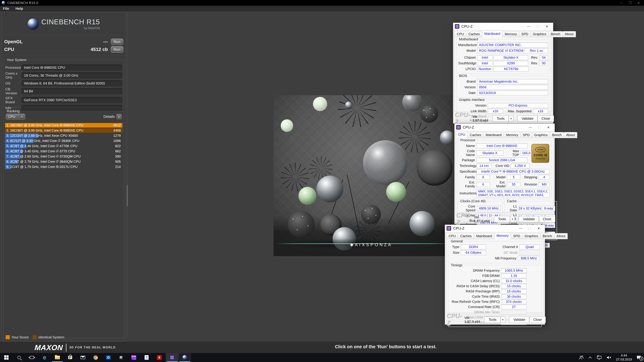 Image resolution: width=644 pixels, height=362 pixels. I want to click on ranking-row: 3. 12C/24T @ 2.66 GHz, Intel Xeon CPU X5…, so click(64, 136).